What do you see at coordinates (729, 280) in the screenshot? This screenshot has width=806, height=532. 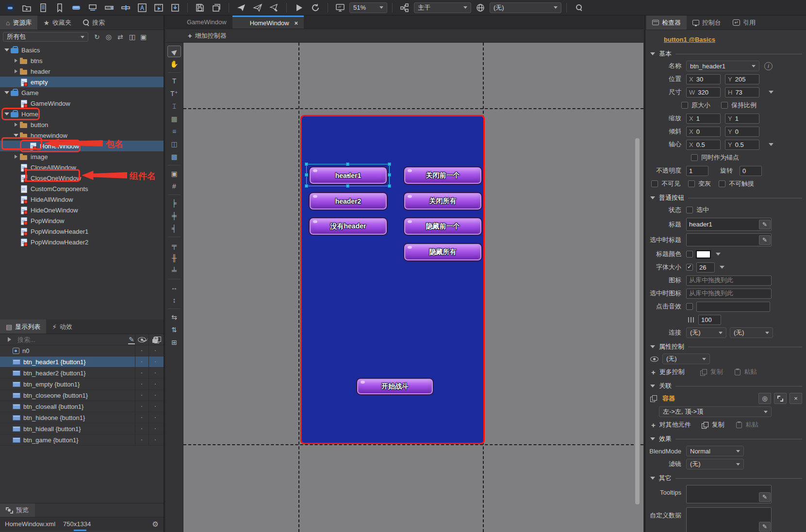 I see `icon-drop-field: 从库中拖拽到此` at bounding box center [729, 280].